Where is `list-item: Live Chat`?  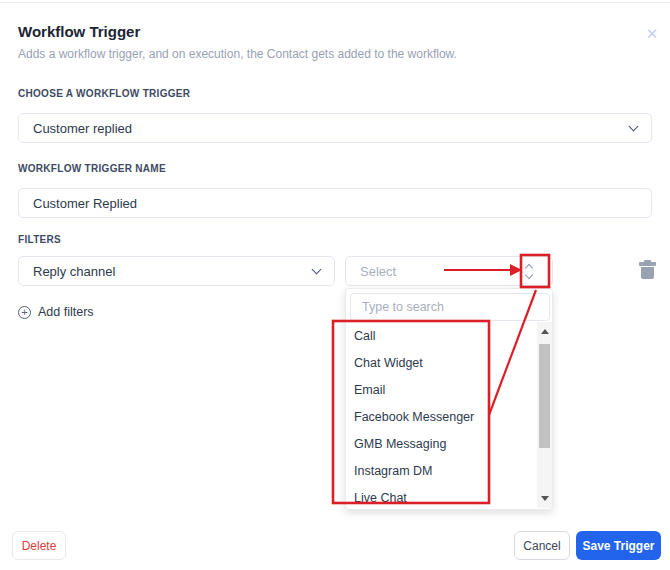 list-item: Live Chat is located at coordinates (442, 496).